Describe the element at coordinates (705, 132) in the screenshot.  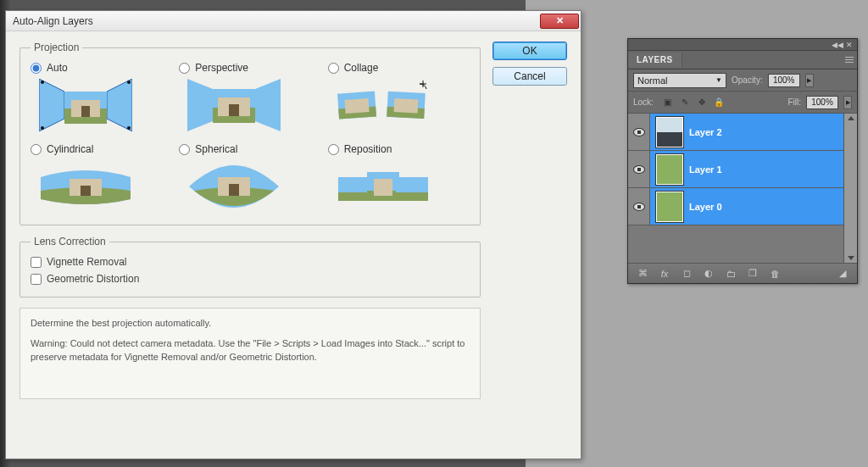
I see `layer-name: Layer 2` at that location.